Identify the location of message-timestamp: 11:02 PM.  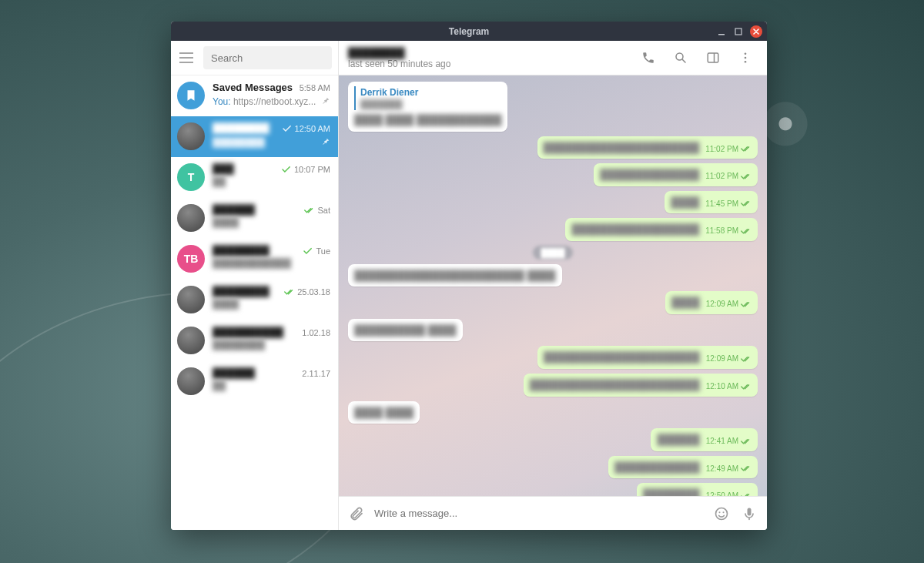
(728, 176).